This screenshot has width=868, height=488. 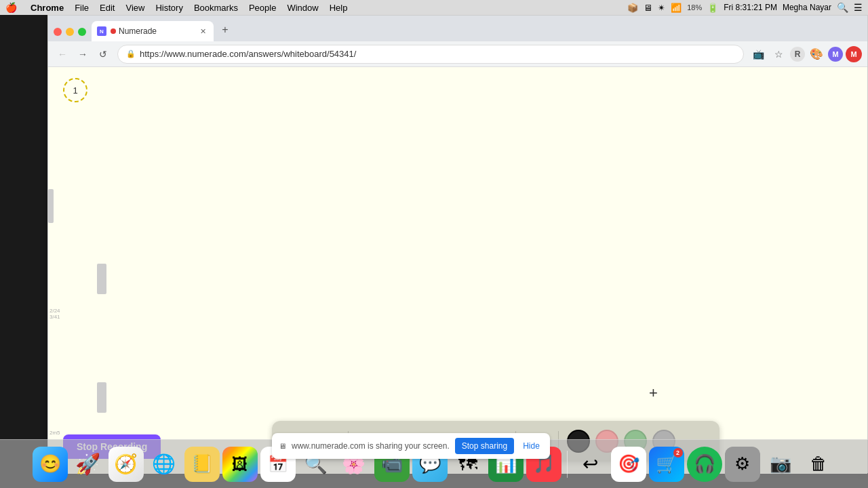 What do you see at coordinates (591, 464) in the screenshot?
I see `dock-undo: ↩` at bounding box center [591, 464].